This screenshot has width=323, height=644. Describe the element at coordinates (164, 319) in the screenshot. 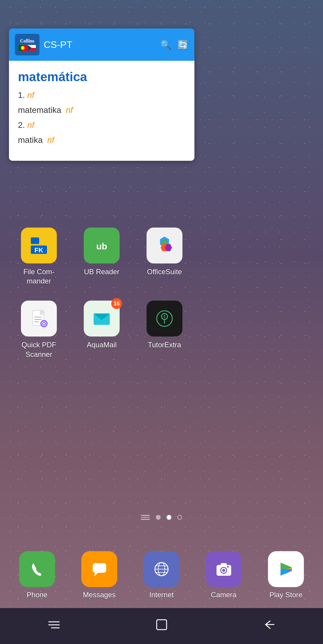

I see `app-icon-wrapper-tutorextra: €` at that location.